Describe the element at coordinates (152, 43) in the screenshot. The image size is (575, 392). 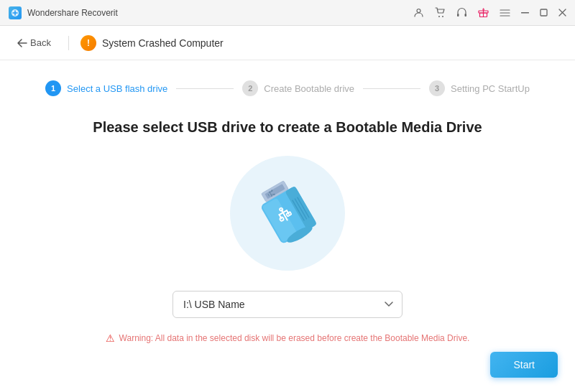
I see `nav-title-section: ! System Crashed Computer` at that location.